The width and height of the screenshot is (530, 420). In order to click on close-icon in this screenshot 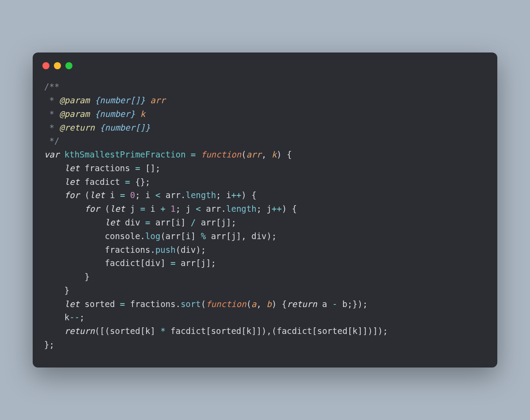, I will do `click(46, 66)`.